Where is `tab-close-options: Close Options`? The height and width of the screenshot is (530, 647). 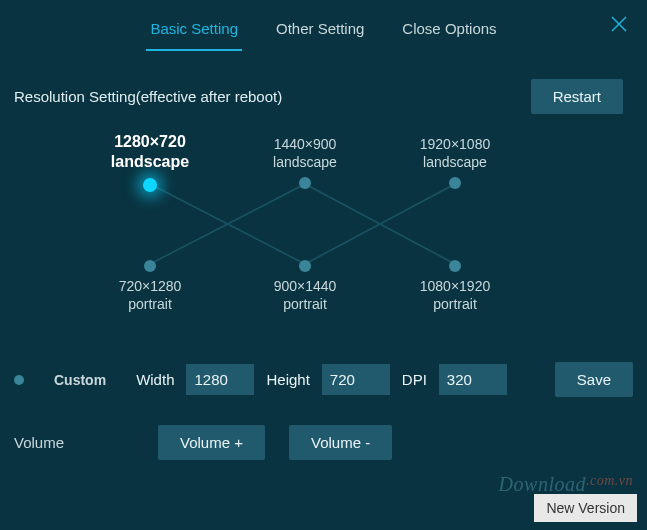
tab-close-options: Close Options is located at coordinates (449, 32).